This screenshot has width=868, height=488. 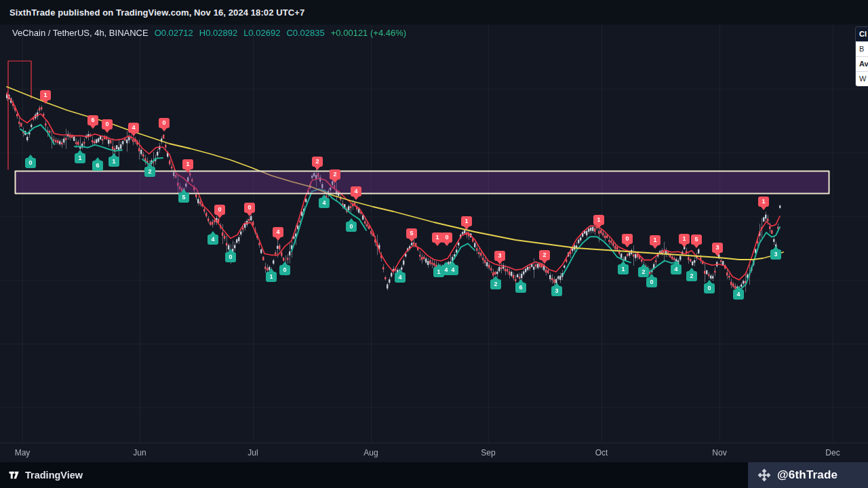 What do you see at coordinates (862, 64) in the screenshot?
I see `legend-row-avg: Av` at bounding box center [862, 64].